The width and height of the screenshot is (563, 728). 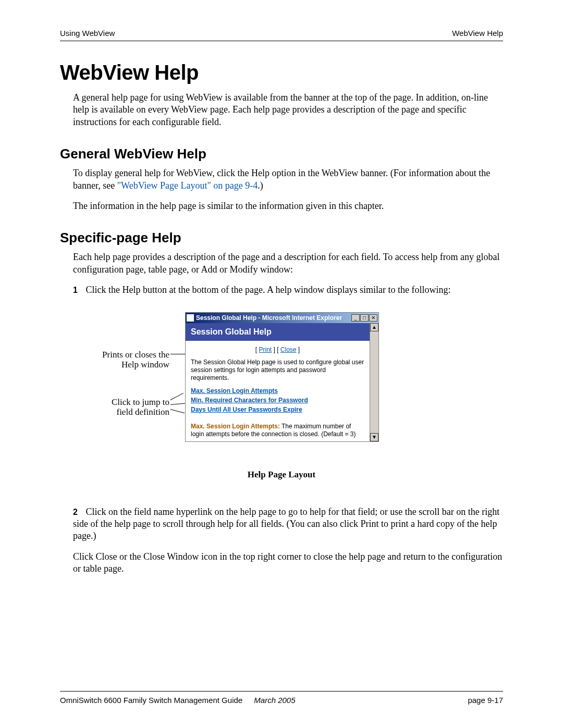 I want to click on help-window: Session Global Help - Microsoft Internet…, so click(x=282, y=377).